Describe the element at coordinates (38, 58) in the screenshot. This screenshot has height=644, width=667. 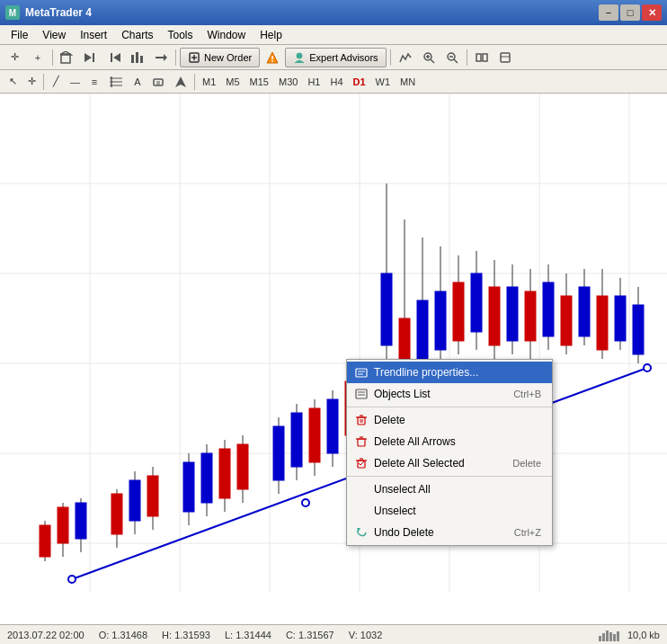
I see `zoomin-btn: +` at that location.